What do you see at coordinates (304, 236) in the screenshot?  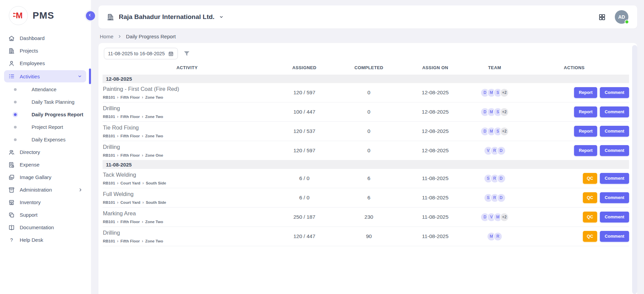 I see `assigned-value: 120 / 447` at bounding box center [304, 236].